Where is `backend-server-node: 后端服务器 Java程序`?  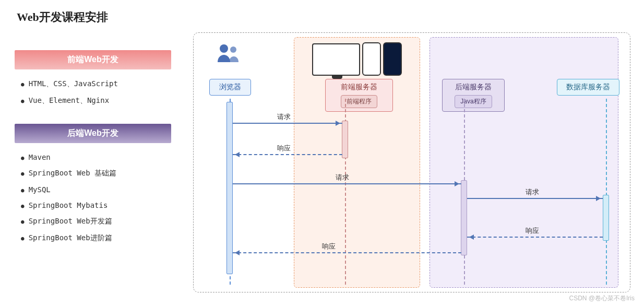
backend-server-node: 后端服务器 Java程序 is located at coordinates (473, 95).